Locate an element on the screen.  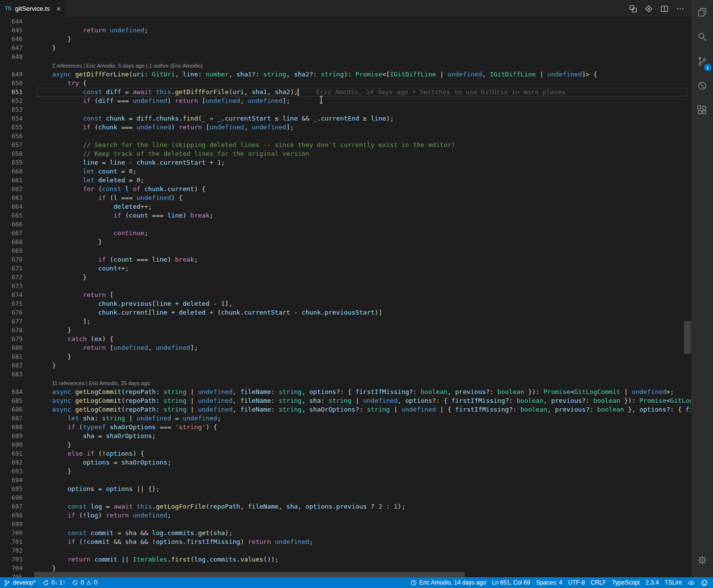
activity-debug is located at coordinates (702, 86).